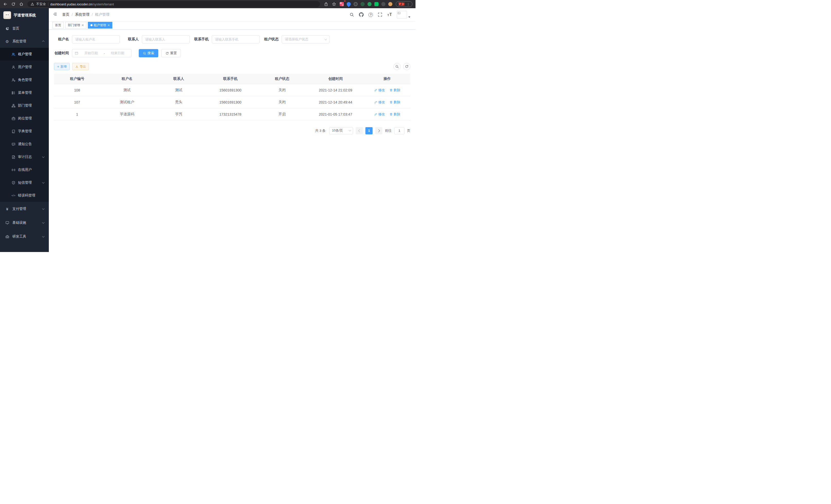 This screenshot has width=831, height=504. What do you see at coordinates (232, 53) in the screenshot?
I see `filter-row-2: 创建时间 开始日期 - 结束日期 搜索 重置` at bounding box center [232, 53].